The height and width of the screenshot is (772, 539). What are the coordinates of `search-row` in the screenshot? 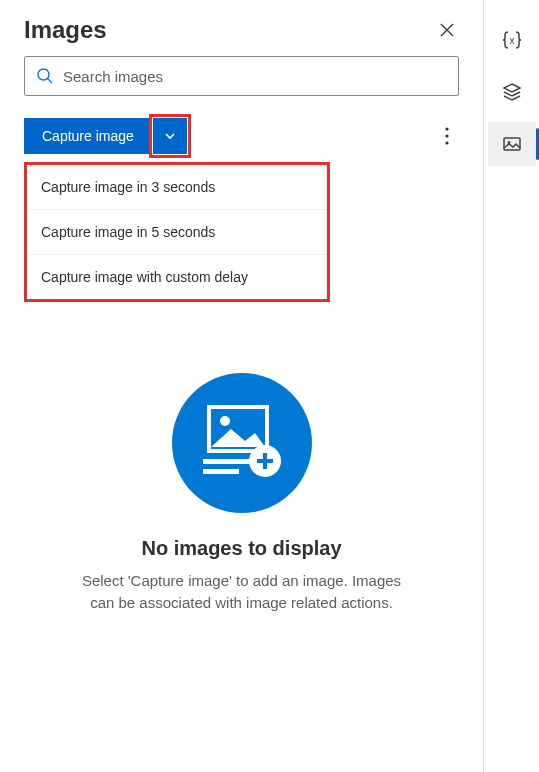 It's located at (242, 76).